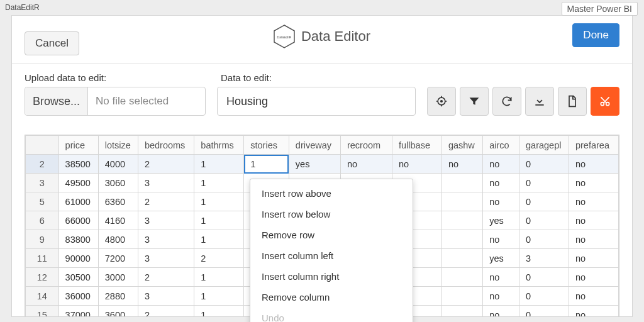 This screenshot has height=322, width=644. I want to click on cell: 3000, so click(118, 277).